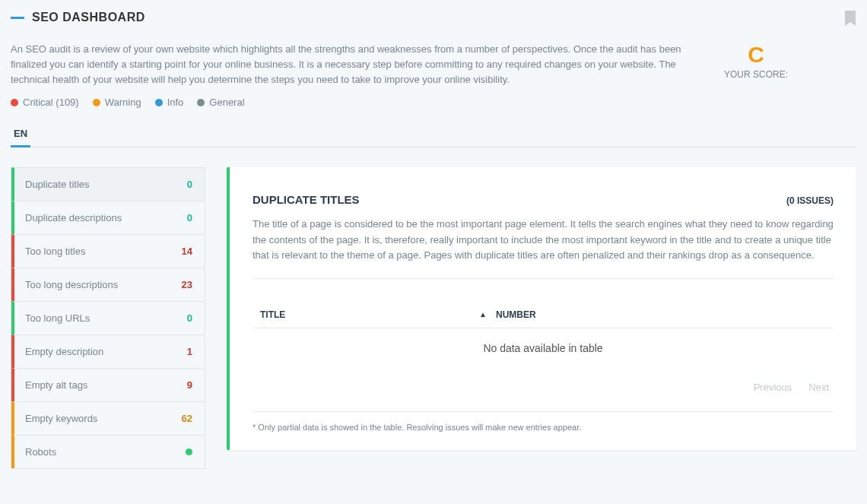  I want to click on panel-footnote: * Only partial data is showed in the tab…, so click(543, 427).